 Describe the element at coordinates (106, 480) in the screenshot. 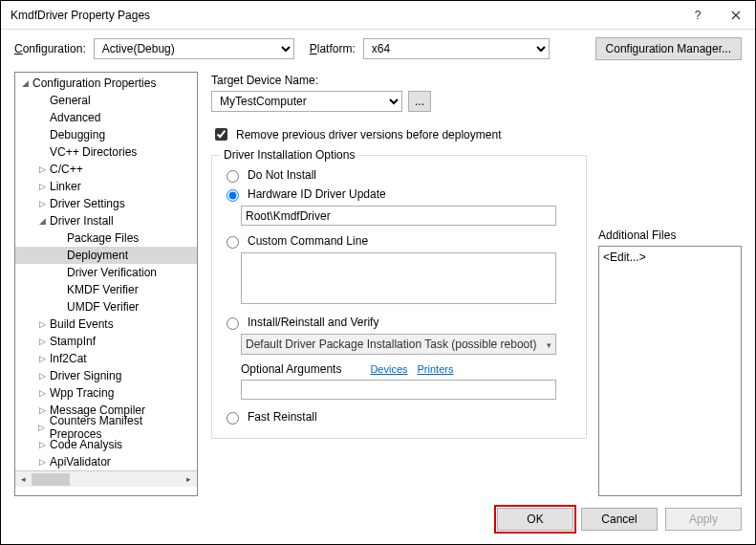

I see `scroll-track` at that location.